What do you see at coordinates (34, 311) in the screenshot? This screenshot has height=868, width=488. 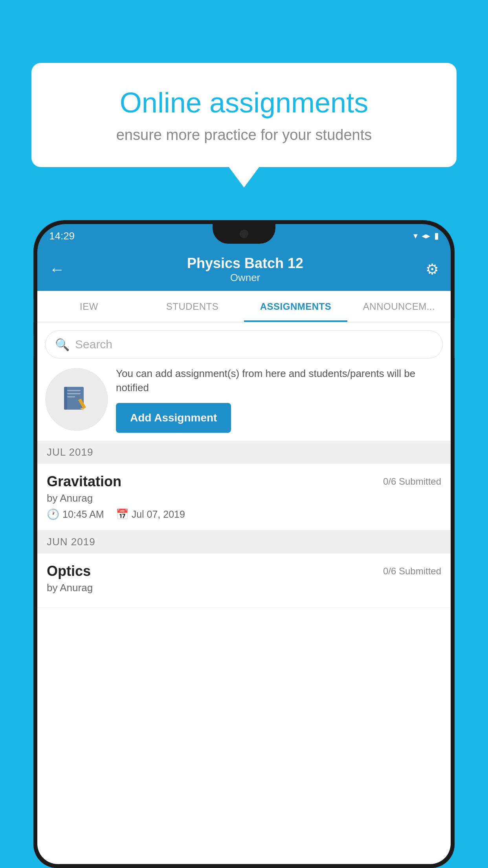 I see `volume-button-up` at bounding box center [34, 311].